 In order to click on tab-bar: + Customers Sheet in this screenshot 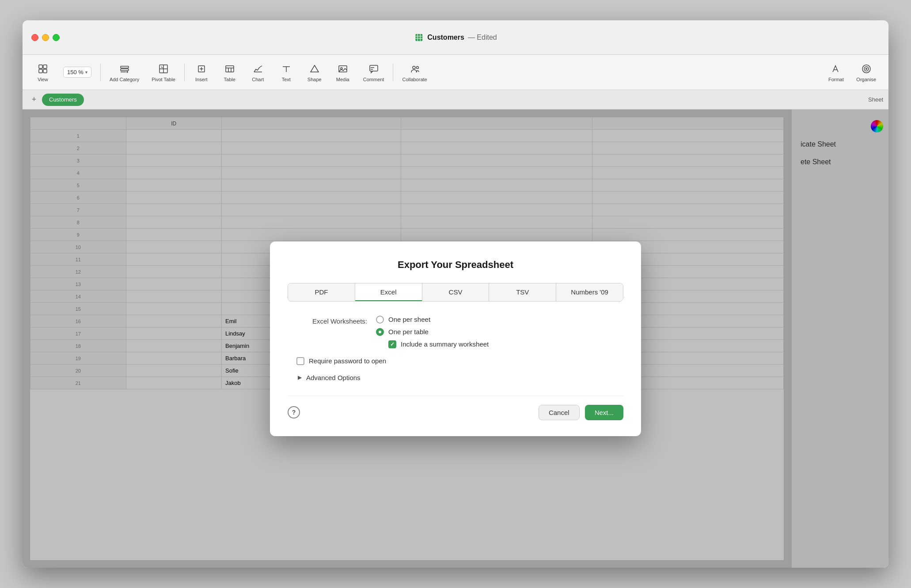, I will do `click(456, 100)`.